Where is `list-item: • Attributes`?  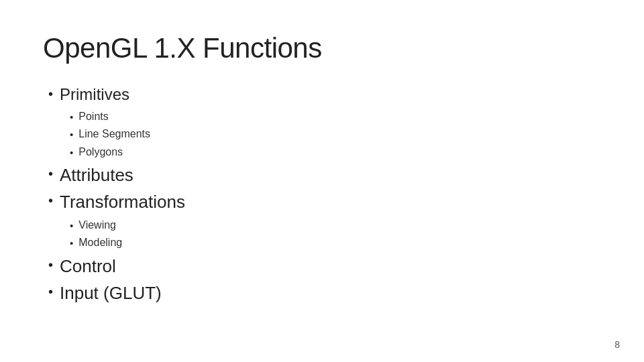
list-item: • Attributes is located at coordinates (325, 175).